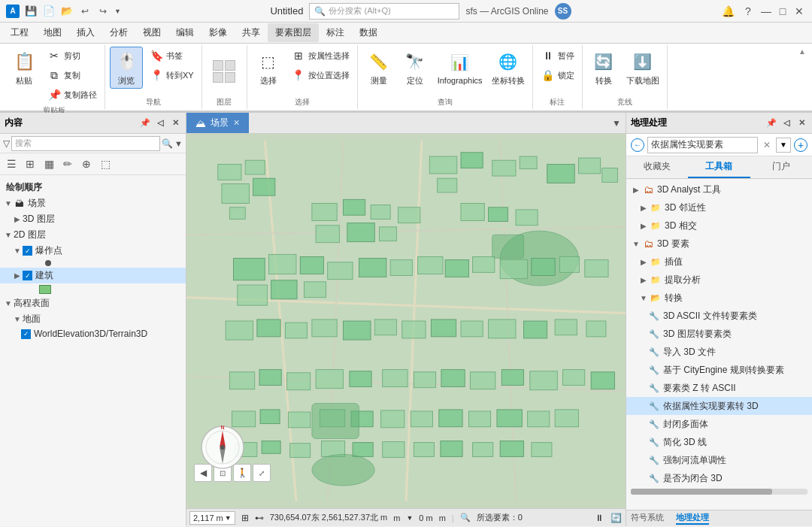 The width and height of the screenshot is (812, 527). I want to click on scene-expand-icon: ▼, so click(8, 204).